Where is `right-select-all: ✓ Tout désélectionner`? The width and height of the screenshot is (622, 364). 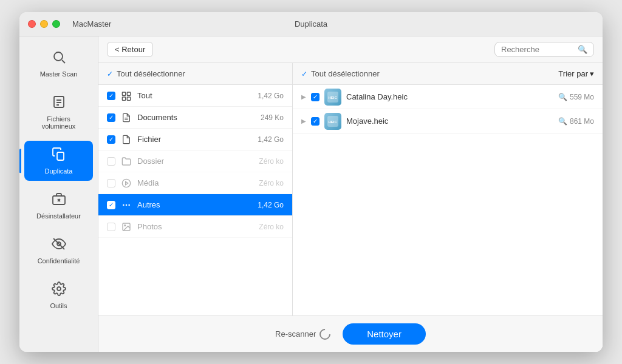
right-select-all: ✓ Tout désélectionner is located at coordinates (340, 74).